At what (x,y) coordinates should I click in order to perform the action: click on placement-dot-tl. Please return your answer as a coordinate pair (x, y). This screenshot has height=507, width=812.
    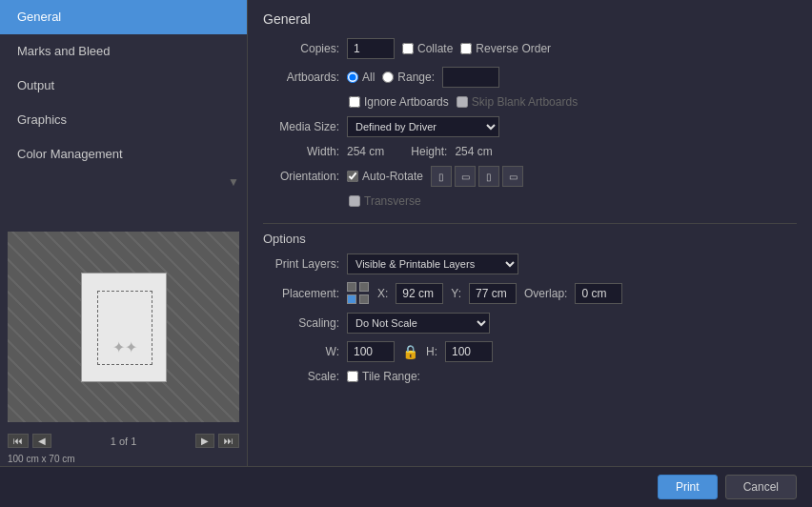
    Looking at the image, I should click on (352, 287).